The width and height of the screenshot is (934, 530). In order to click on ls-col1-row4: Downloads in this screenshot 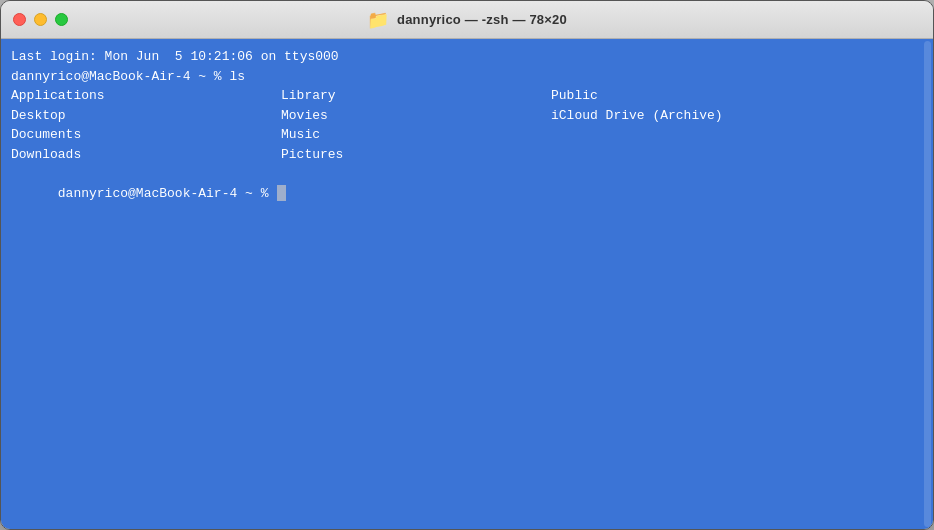, I will do `click(146, 155)`.